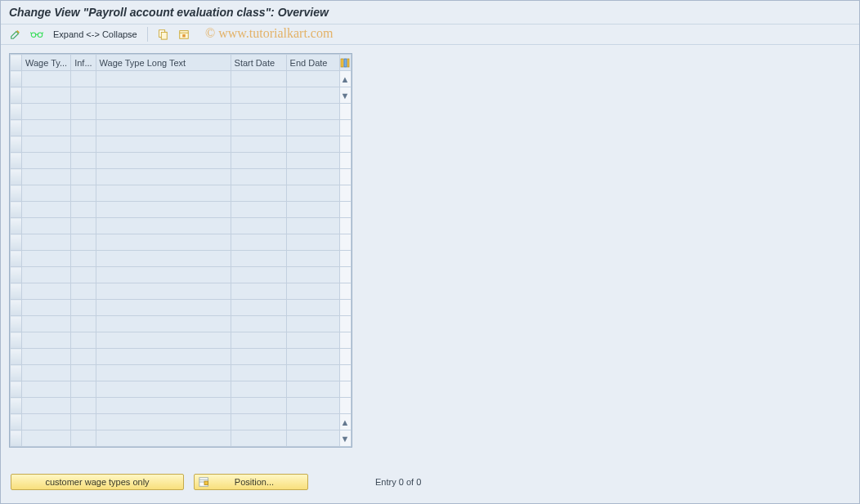 The width and height of the screenshot is (860, 504). What do you see at coordinates (345, 422) in the screenshot?
I see `scroll-up-to-bottom-icon: ▲` at bounding box center [345, 422].